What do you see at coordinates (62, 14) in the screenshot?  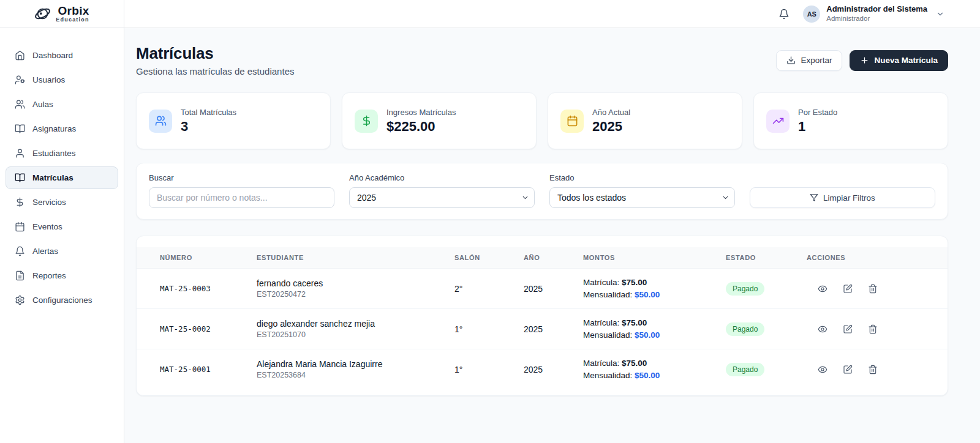 I see `brand-logo: Orbix Education` at bounding box center [62, 14].